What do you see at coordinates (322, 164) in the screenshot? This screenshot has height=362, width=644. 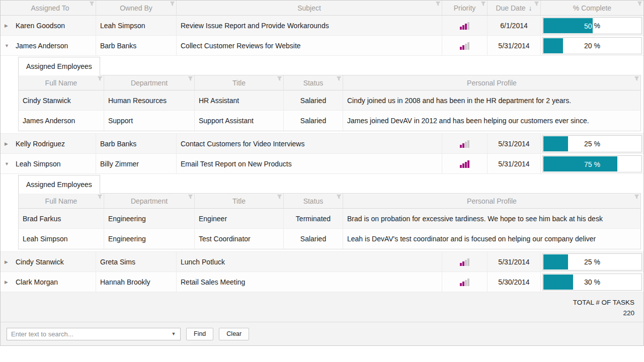 I see `table-row: ▼Leah SimpsonBilly ZimmerEmail Test Repo…` at bounding box center [322, 164].